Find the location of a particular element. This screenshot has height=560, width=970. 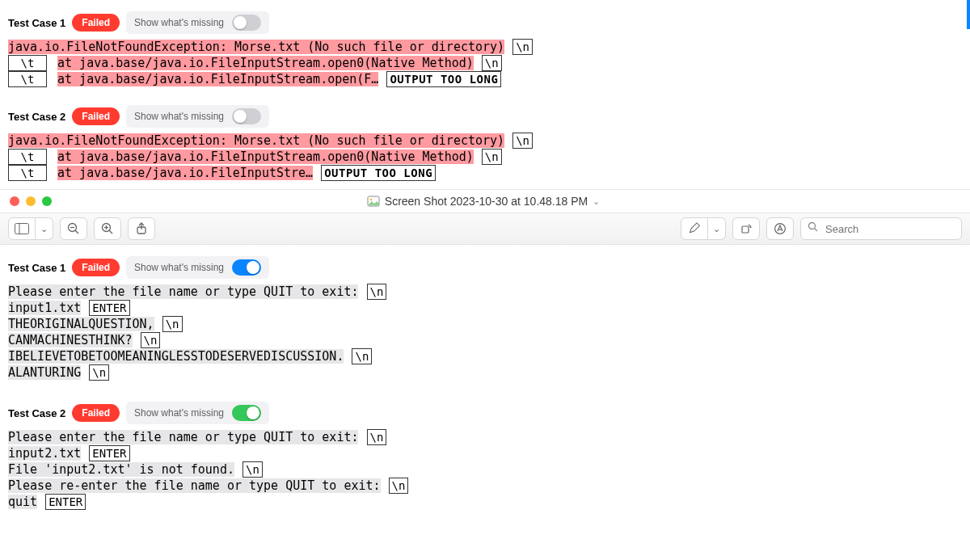

expected-text: quit is located at coordinates (23, 502).